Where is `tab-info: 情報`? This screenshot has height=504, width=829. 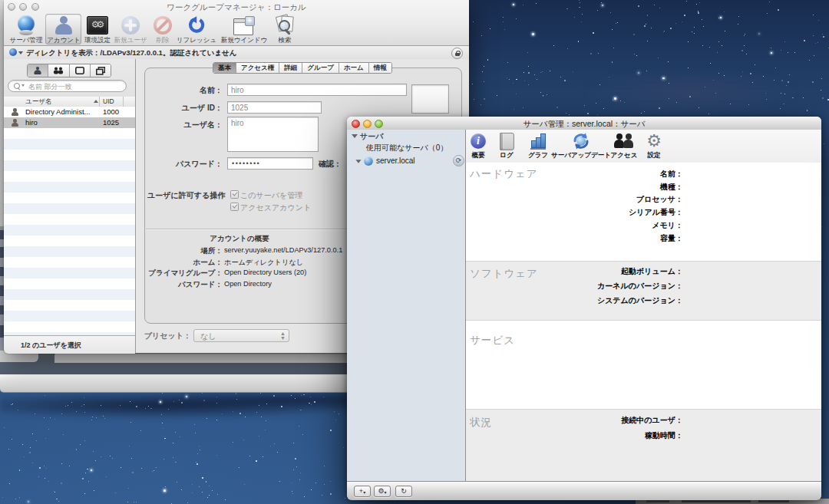
tab-info: 情報 is located at coordinates (381, 68).